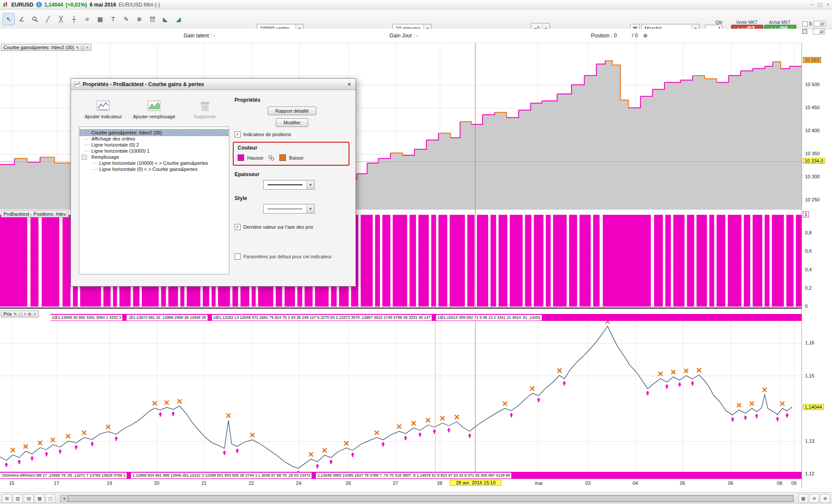 Image resolution: width=832 pixels, height=504 pixels. I want to click on tree-item-orders-display: Affichage des ordres, so click(154, 139).